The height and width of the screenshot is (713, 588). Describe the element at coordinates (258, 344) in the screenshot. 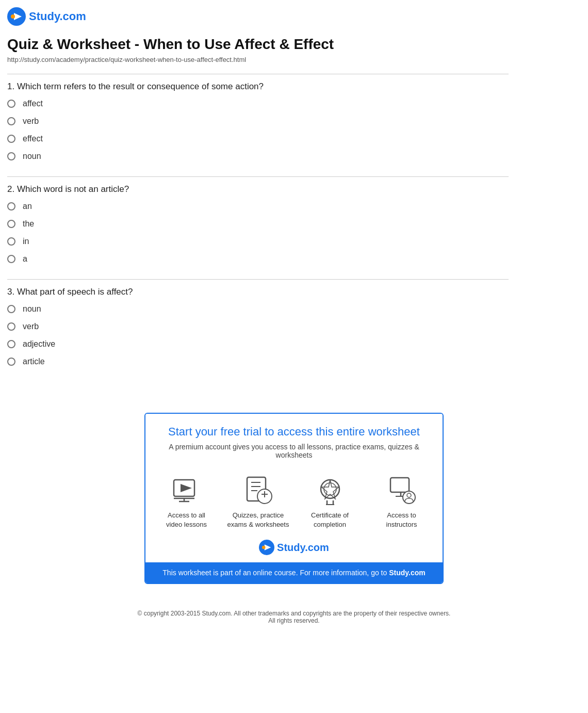

I see `question-3-option-3: adjective` at that location.